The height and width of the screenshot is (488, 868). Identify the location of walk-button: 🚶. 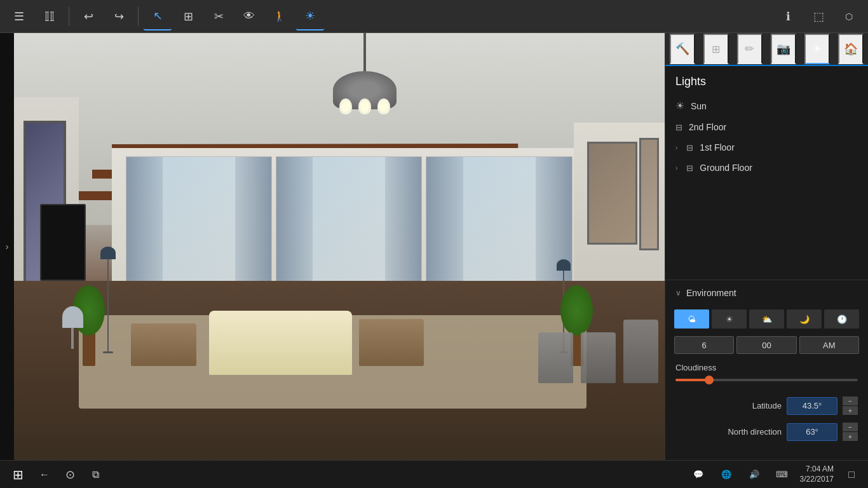
(280, 17).